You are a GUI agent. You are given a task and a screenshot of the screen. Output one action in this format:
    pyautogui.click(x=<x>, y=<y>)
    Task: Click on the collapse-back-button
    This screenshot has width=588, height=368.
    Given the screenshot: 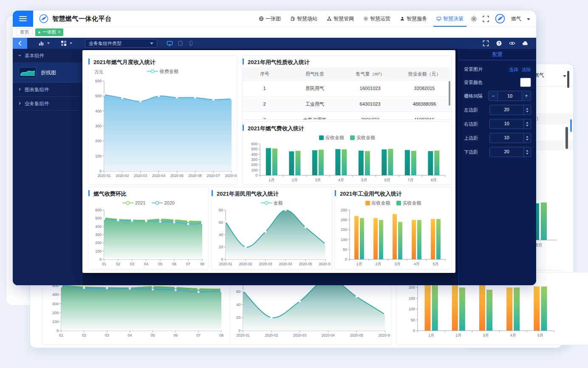 What is the action you would take?
    pyautogui.click(x=20, y=43)
    